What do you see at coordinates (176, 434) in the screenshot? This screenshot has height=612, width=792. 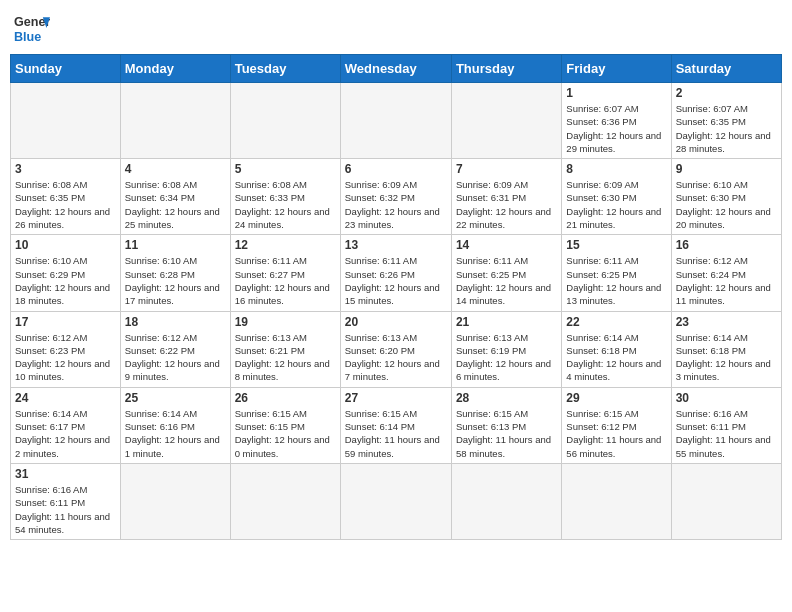 I see `day-info: Sunrise: 6:14 AM Sunset: 6:16 PM Dayligh…` at bounding box center [176, 434].